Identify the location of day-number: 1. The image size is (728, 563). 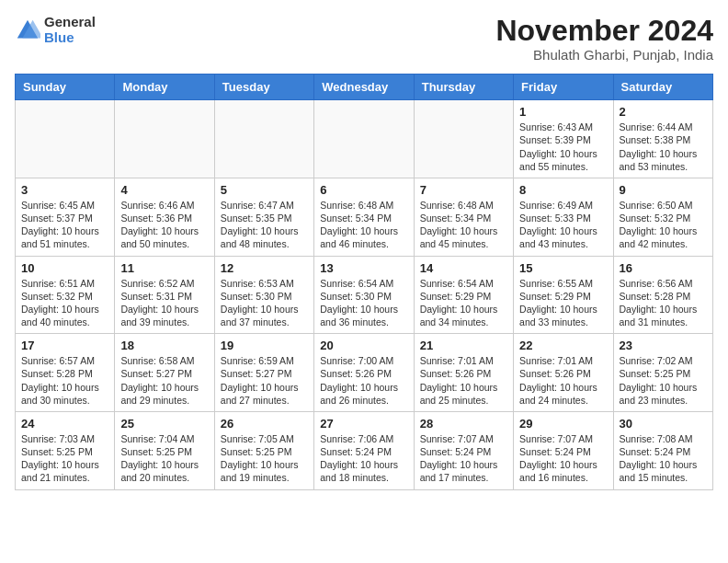
(563, 112).